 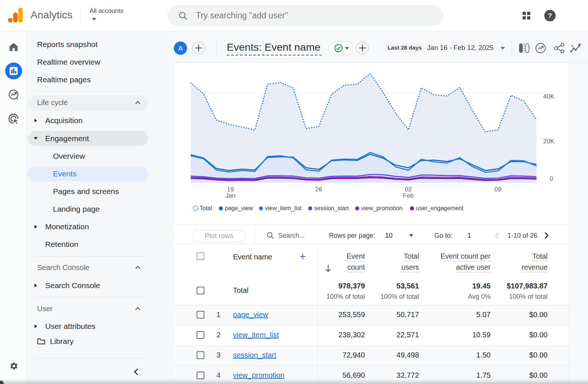 I want to click on svg-text: page_view, so click(x=239, y=208).